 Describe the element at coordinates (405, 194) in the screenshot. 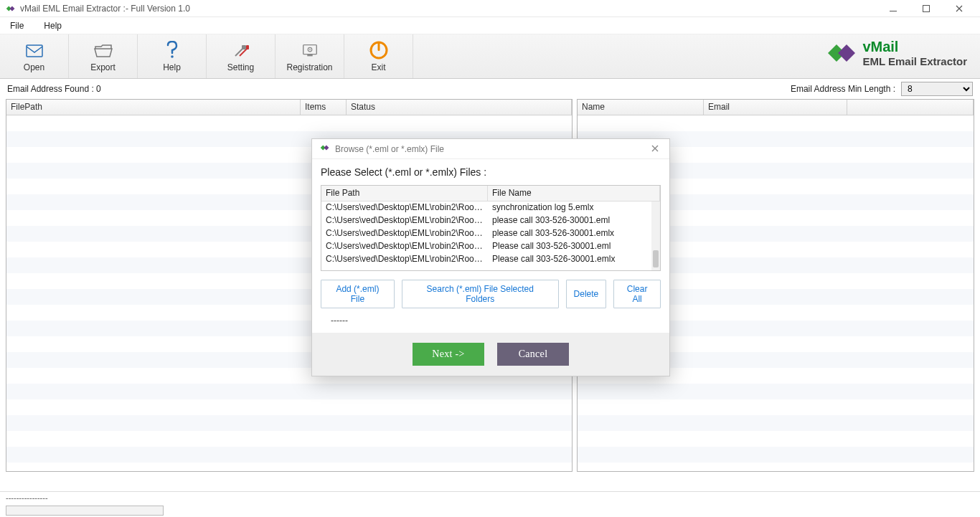

I see `dialog-col-filepath: File Path` at that location.